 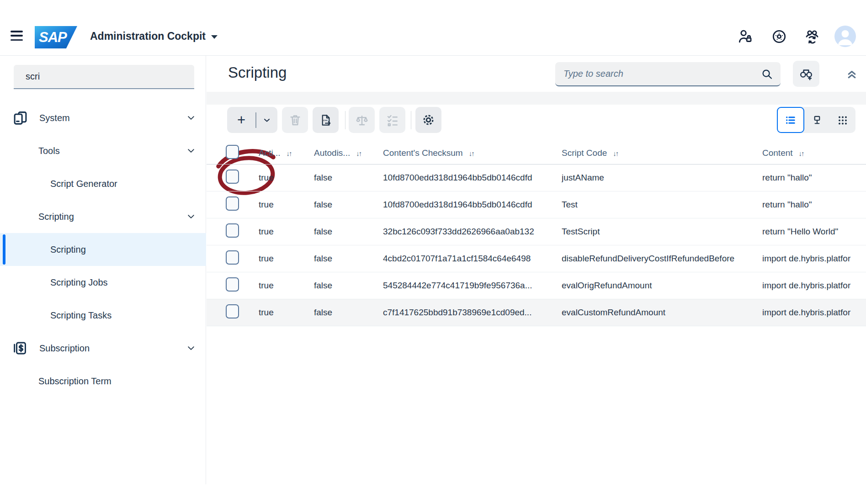 What do you see at coordinates (154, 37) in the screenshot?
I see `app-title-menu: Administration Cockpit` at bounding box center [154, 37].